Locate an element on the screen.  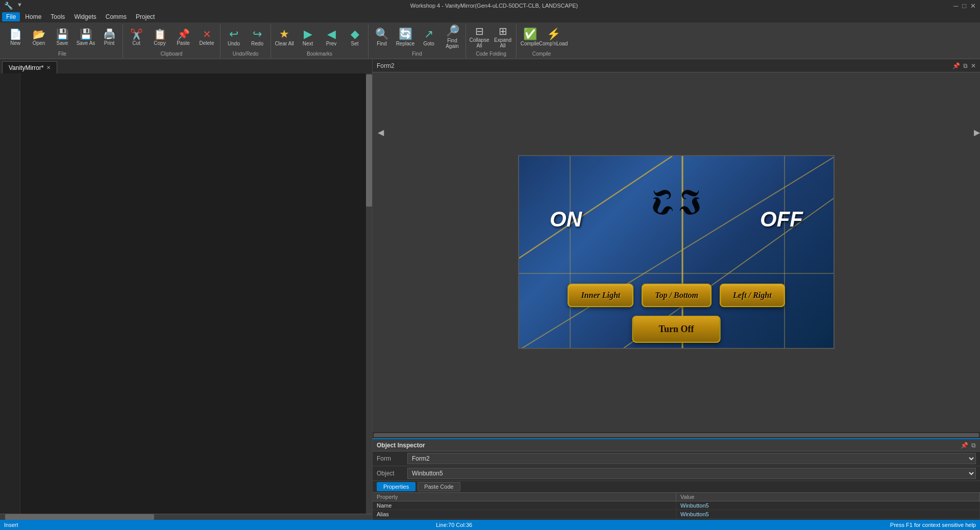
menu-project: Project is located at coordinates (145, 17).